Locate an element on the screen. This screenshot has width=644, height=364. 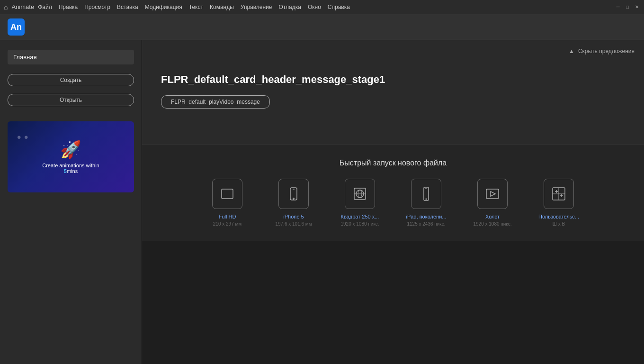
home-icon: ⌂ is located at coordinates (6, 7).